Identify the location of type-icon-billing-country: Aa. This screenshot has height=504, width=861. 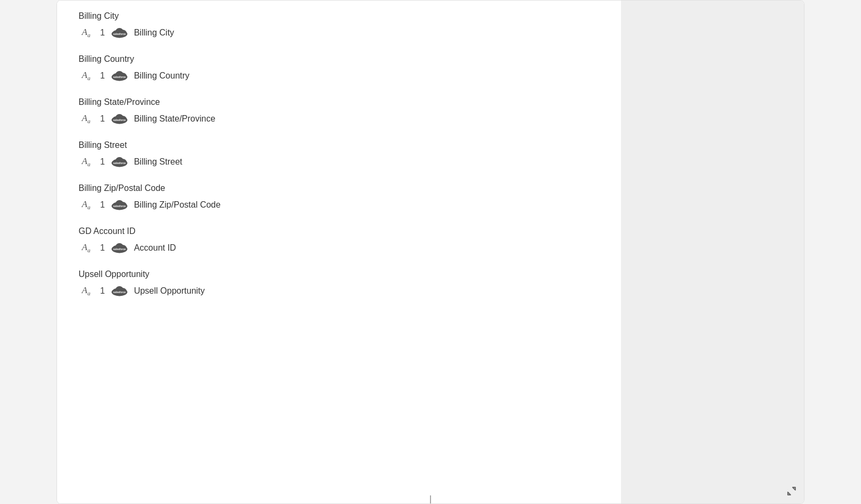
(86, 75).